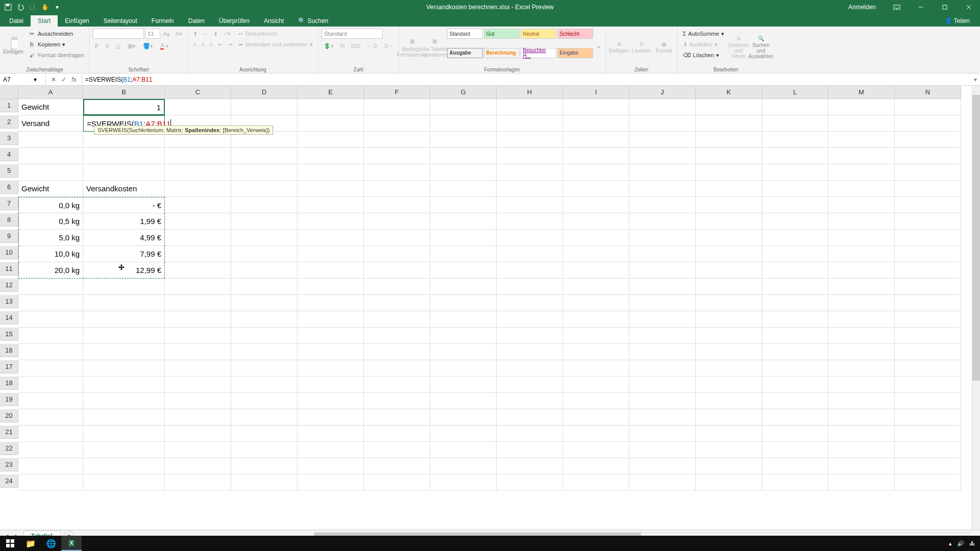 The width and height of the screenshot is (980, 551). Describe the element at coordinates (928, 352) in the screenshot. I see `cell-N16` at that location.